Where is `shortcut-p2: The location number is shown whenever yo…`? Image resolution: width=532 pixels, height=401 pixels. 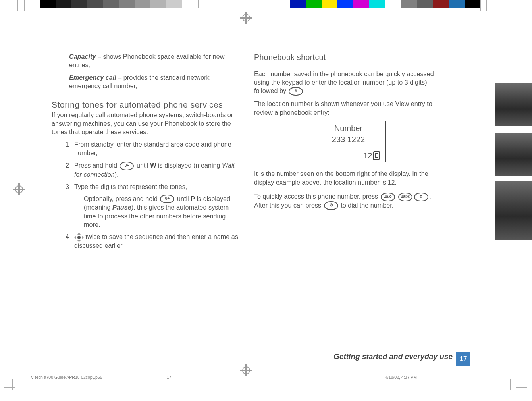 shortcut-p2: The location number is shown whenever yo… is located at coordinates (349, 108).